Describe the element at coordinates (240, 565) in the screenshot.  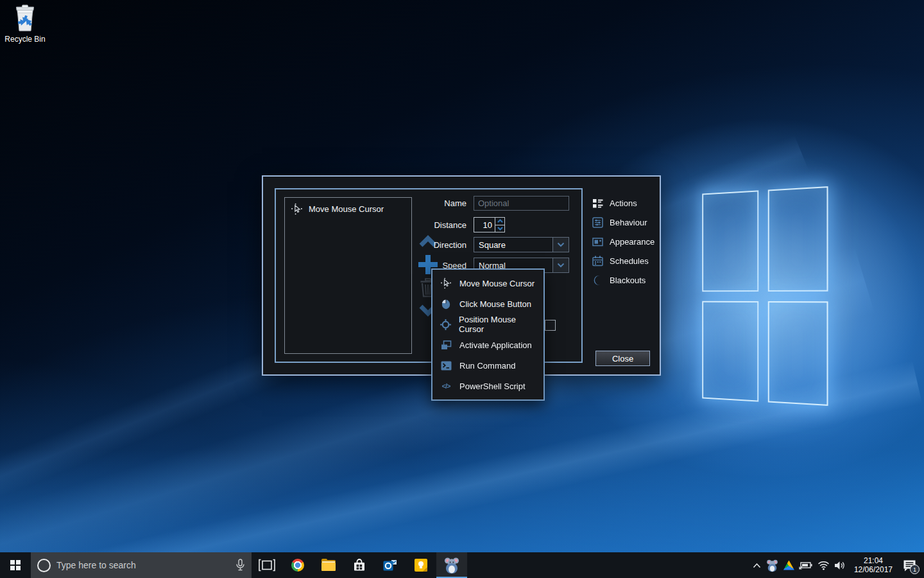
I see `microphone-icon` at that location.